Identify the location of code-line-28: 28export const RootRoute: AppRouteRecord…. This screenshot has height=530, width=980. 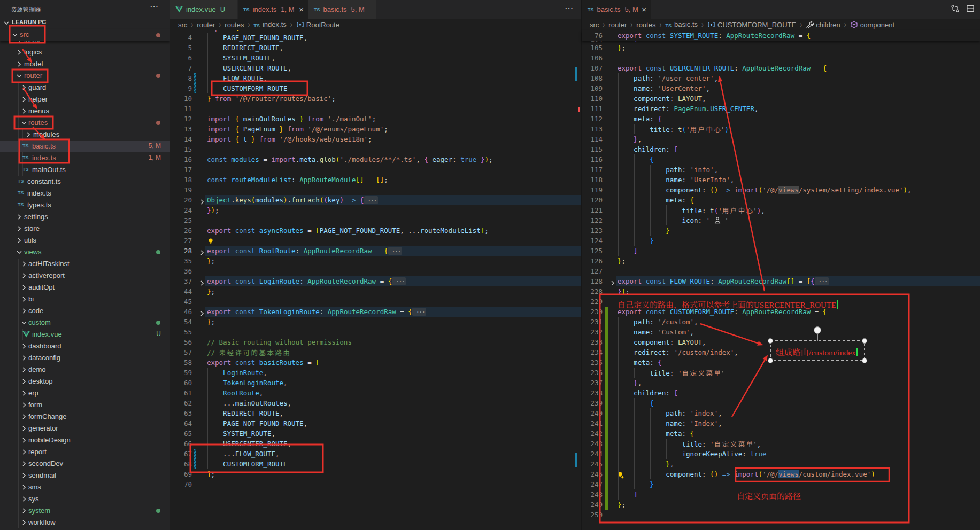
(375, 251).